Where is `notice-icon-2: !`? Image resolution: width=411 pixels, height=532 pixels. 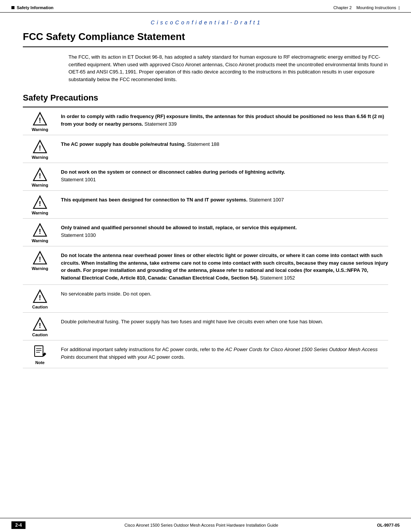 notice-icon-2: ! is located at coordinates (40, 174).